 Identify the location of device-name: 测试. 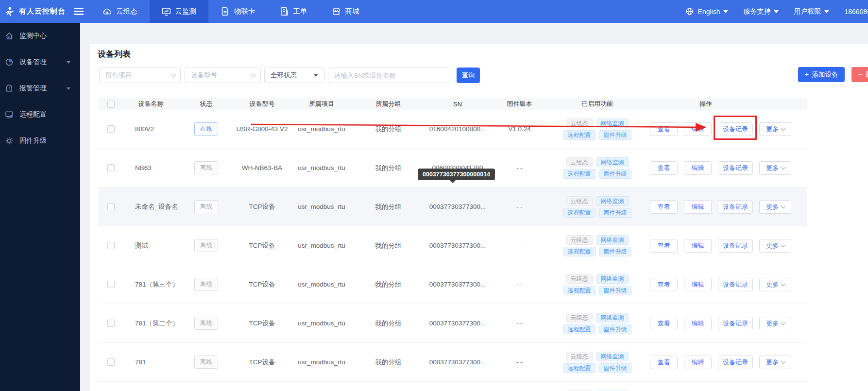
(151, 246).